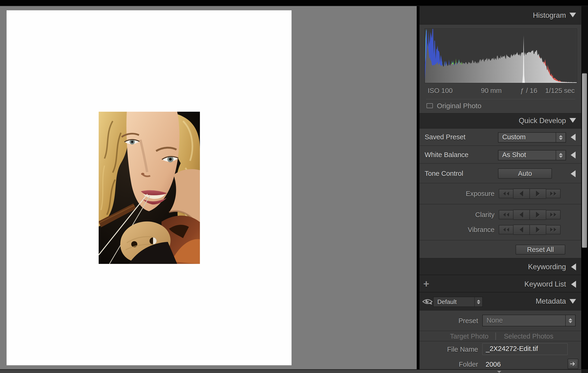 Image resolution: width=588 pixels, height=373 pixels. What do you see at coordinates (540, 250) in the screenshot?
I see `reset-all-button: Reset All` at bounding box center [540, 250].